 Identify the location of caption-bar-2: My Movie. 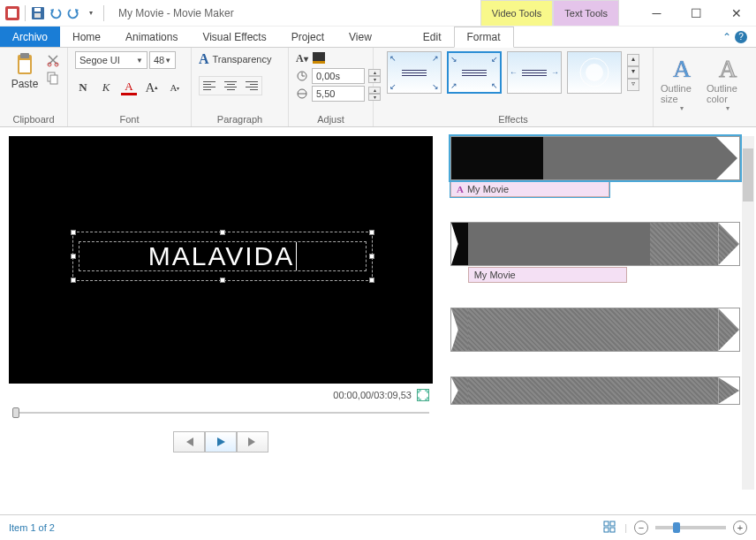
(548, 275).